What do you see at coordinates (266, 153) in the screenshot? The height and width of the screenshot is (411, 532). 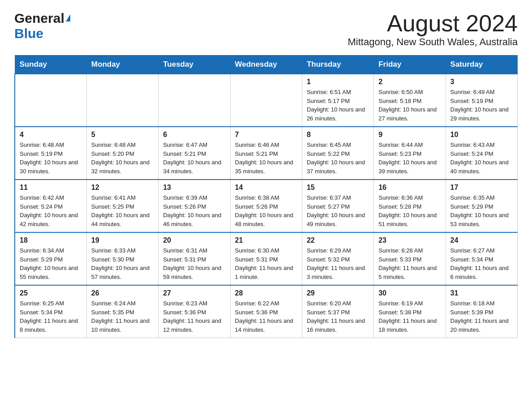 I see `calendar-cell: 7Sunrise: 6:46 AM Sunset: 5:21 PM Daylig…` at bounding box center [266, 153].